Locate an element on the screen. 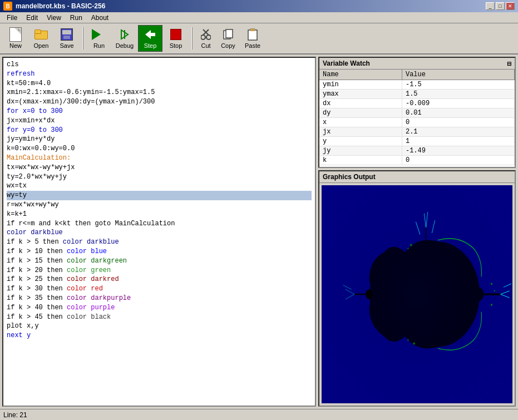 The height and width of the screenshot is (420, 518). code-line: if k > 5 then color darkblue is located at coordinates (159, 243).